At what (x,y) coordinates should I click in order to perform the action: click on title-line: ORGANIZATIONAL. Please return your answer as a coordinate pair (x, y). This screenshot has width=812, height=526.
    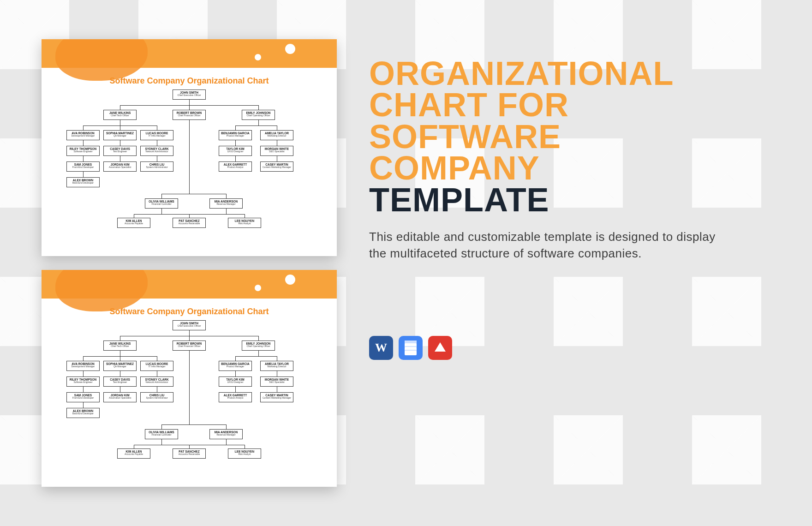
    Looking at the image, I should click on (558, 73).